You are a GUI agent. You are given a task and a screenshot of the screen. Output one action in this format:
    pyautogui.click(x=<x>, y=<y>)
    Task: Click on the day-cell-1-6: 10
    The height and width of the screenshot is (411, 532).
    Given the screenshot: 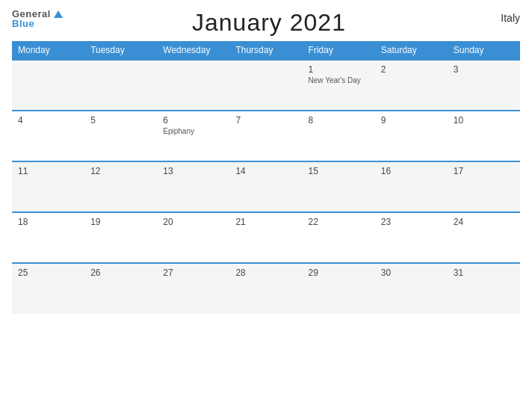 What is the action you would take?
    pyautogui.click(x=484, y=136)
    